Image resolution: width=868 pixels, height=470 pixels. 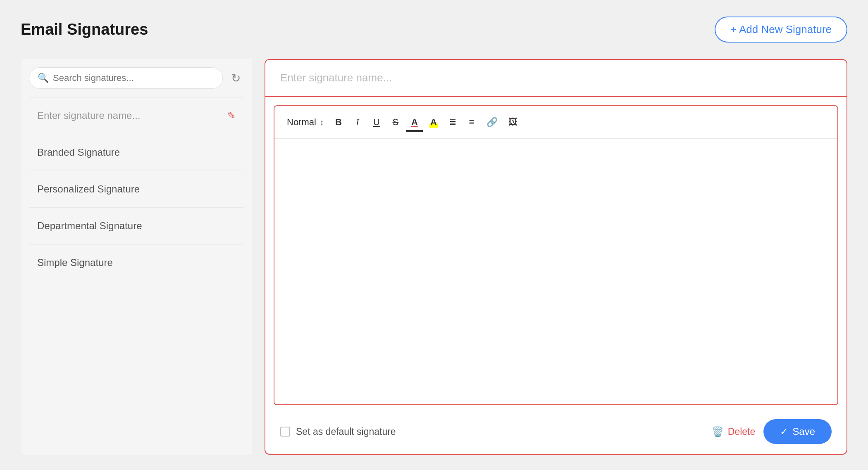 What do you see at coordinates (556, 432) in the screenshot?
I see `editor-footer: Set as default signature 🗑️ Delete ✓ Sav…` at bounding box center [556, 432].